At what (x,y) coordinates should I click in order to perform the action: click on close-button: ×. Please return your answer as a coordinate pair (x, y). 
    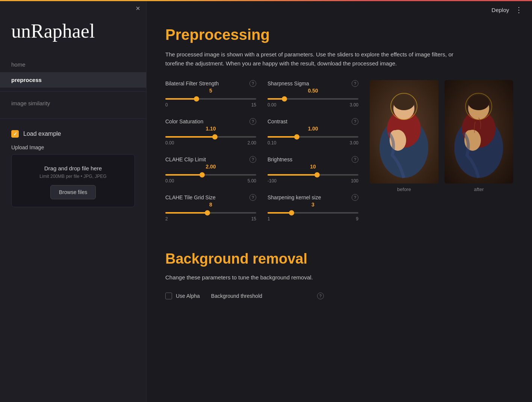
    Looking at the image, I should click on (138, 8).